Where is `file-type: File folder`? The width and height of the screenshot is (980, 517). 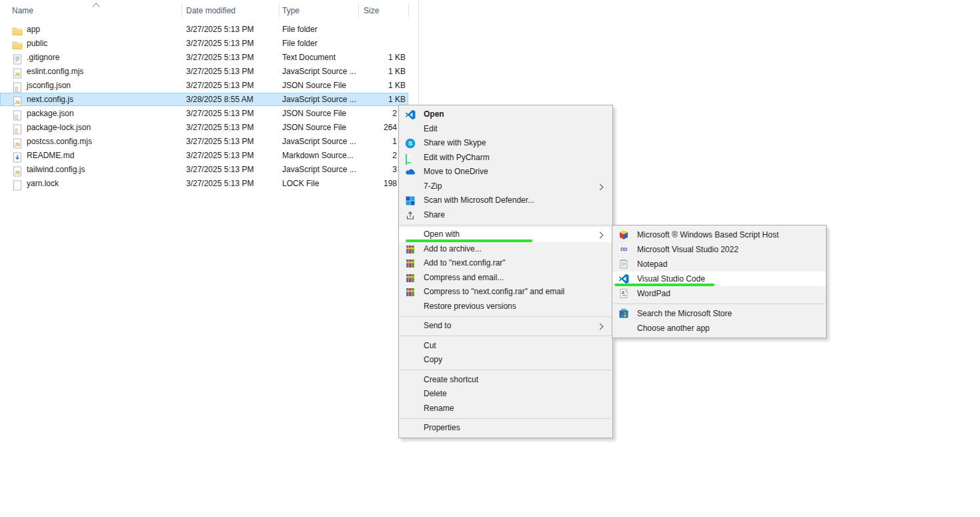 file-type: File folder is located at coordinates (300, 44).